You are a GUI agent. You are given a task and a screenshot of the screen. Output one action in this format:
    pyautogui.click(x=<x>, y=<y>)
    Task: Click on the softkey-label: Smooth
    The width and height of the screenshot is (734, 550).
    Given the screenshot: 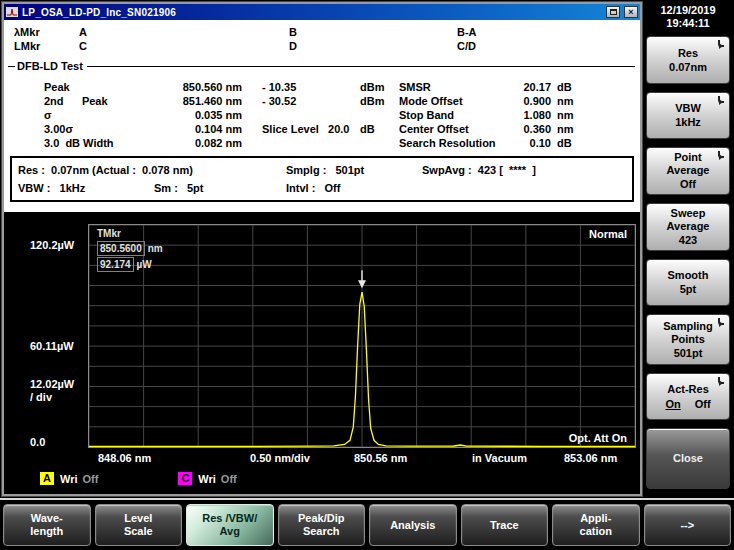 What is the action you would take?
    pyautogui.click(x=688, y=276)
    